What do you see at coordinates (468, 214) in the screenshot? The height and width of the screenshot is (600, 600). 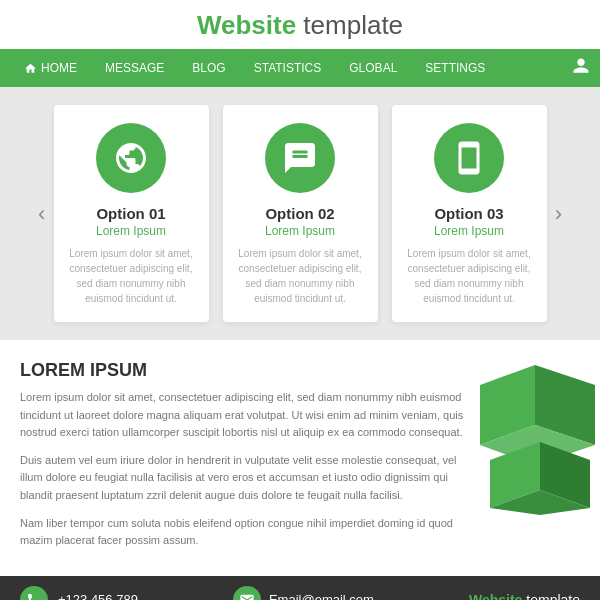 I see `card-3-title: Option 03` at bounding box center [468, 214].